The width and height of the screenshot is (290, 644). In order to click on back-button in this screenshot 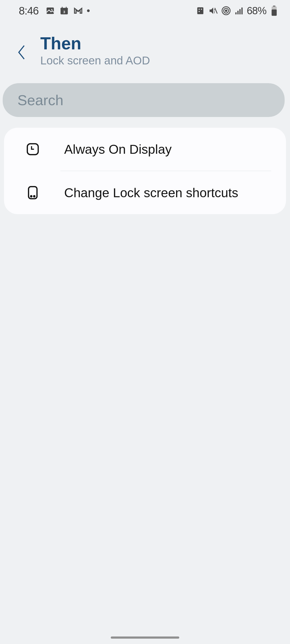, I will do `click(21, 52)`.